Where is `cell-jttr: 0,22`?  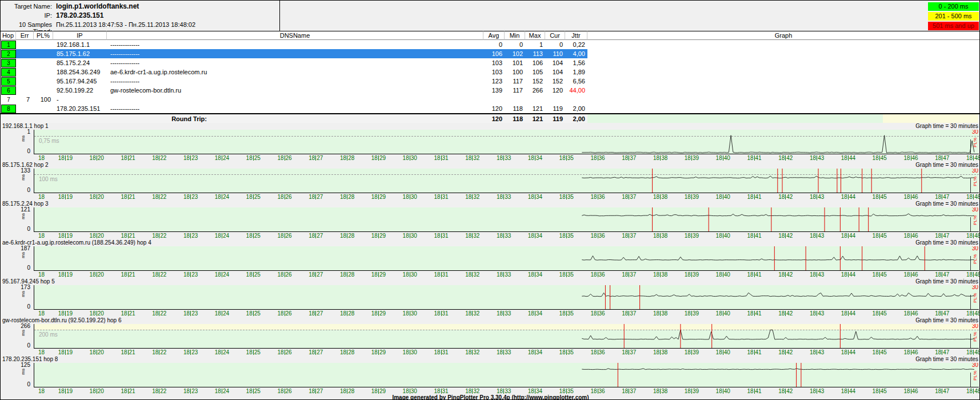
cell-jttr: 0,22 is located at coordinates (575, 45).